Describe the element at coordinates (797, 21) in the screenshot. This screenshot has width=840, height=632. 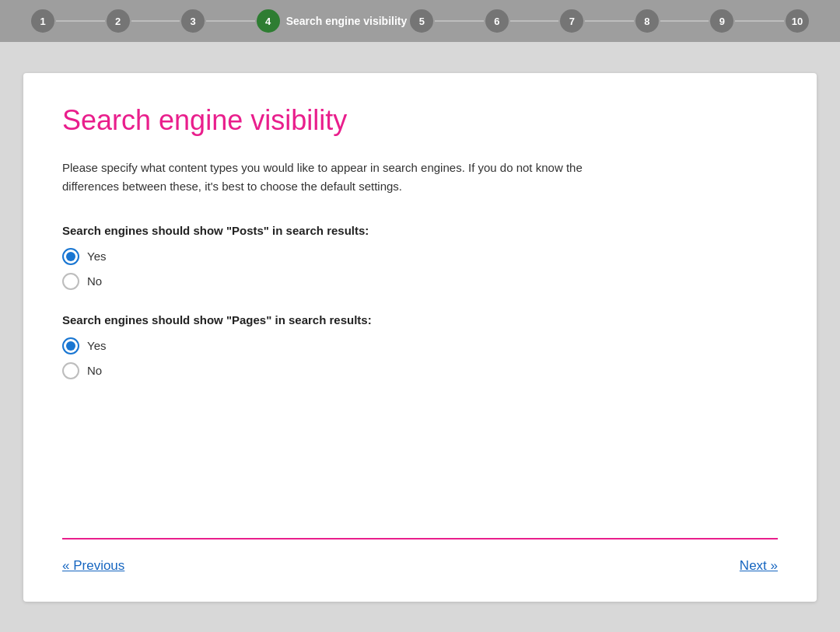
I see `step-item-10: 10` at that location.